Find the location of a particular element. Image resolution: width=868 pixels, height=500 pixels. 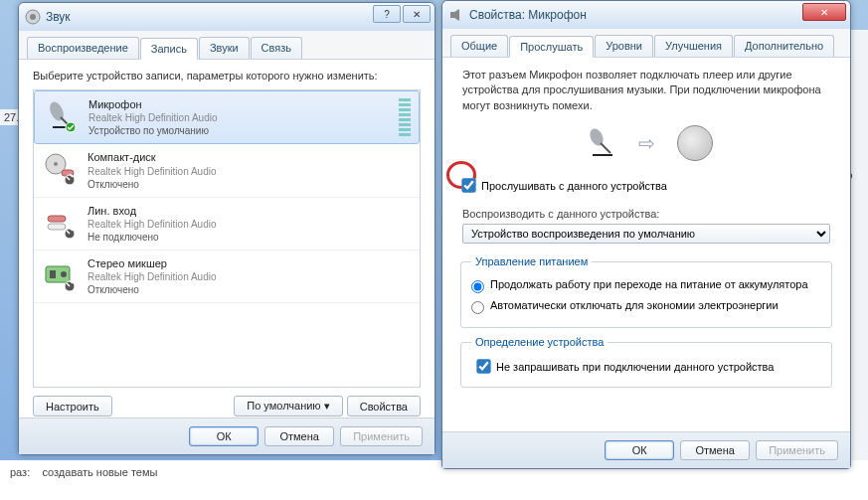

tab-sounds: Звуки is located at coordinates (225, 48).